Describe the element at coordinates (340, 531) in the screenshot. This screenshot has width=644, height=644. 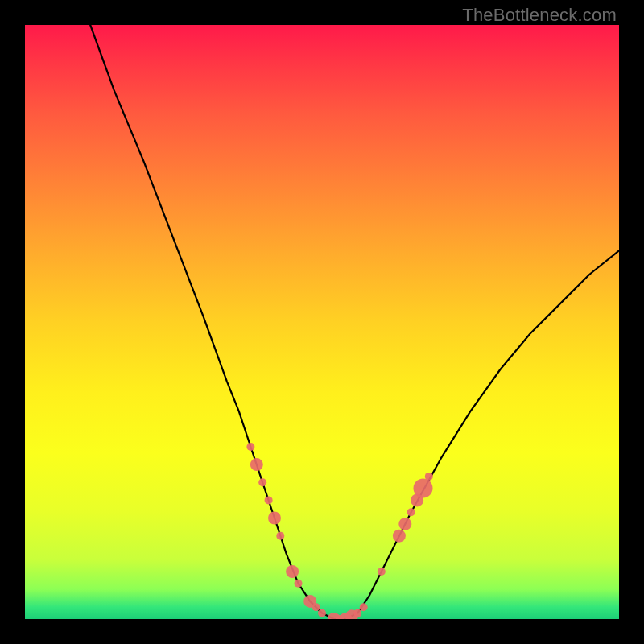
I see `marker-group` at that location.